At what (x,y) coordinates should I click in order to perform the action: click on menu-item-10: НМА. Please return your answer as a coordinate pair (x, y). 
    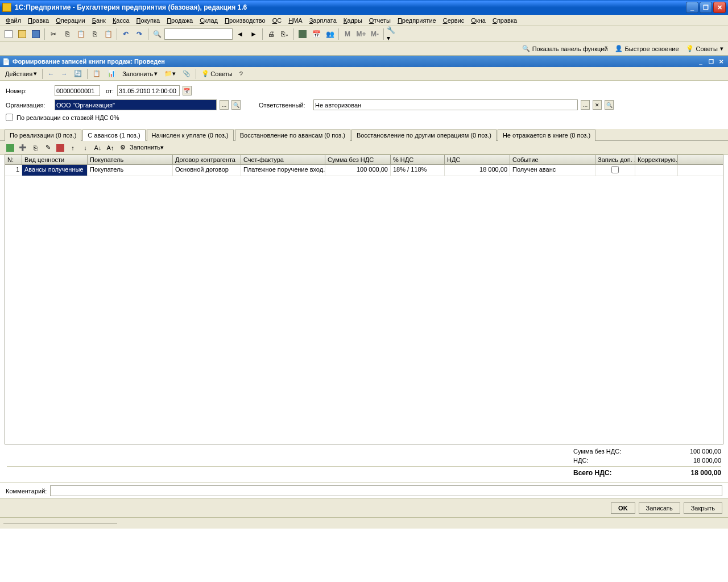
    Looking at the image, I should click on (295, 20).